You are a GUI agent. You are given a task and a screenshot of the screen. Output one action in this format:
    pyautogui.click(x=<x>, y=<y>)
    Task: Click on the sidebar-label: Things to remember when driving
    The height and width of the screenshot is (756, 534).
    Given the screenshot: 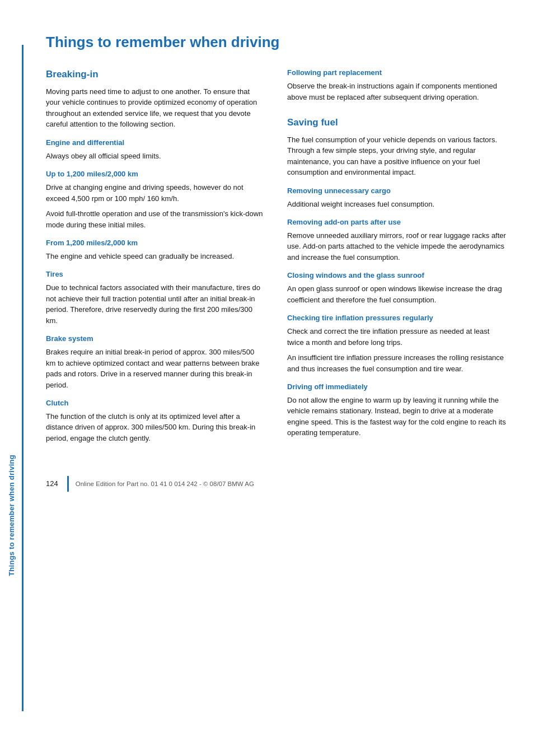 What is the action you would take?
    pyautogui.click(x=12, y=515)
    